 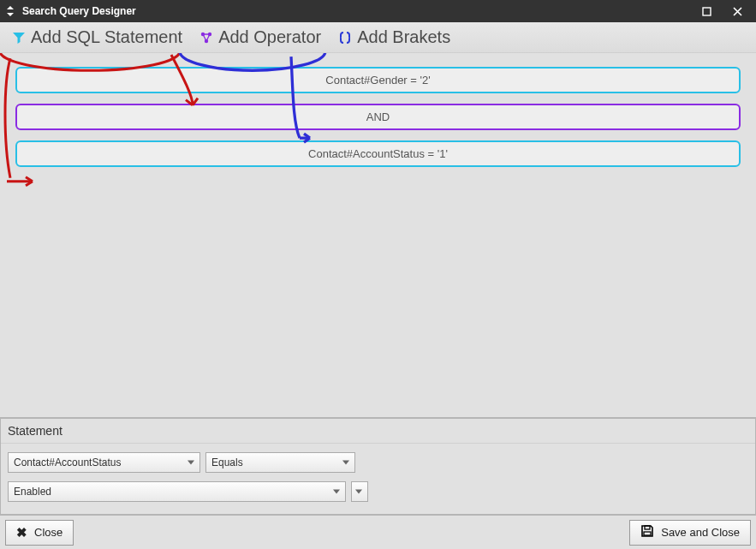 I want to click on filter-icon, so click(x=19, y=38).